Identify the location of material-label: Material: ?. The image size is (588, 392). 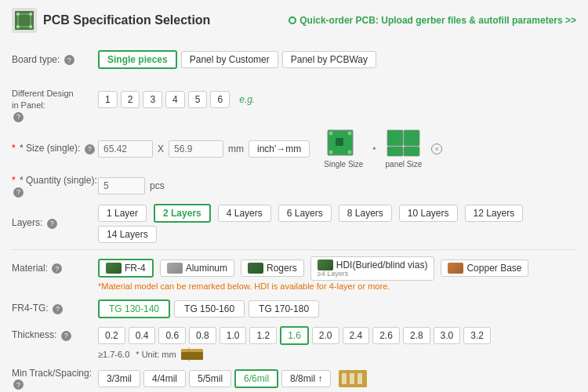
(55, 268).